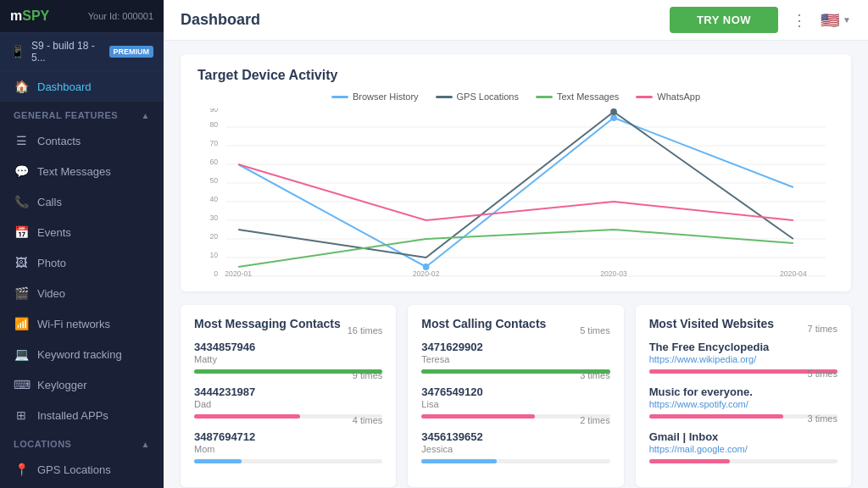 The image size is (868, 488). What do you see at coordinates (80, 354) in the screenshot?
I see `sidebar-item-label: Keyword tracking` at bounding box center [80, 354].